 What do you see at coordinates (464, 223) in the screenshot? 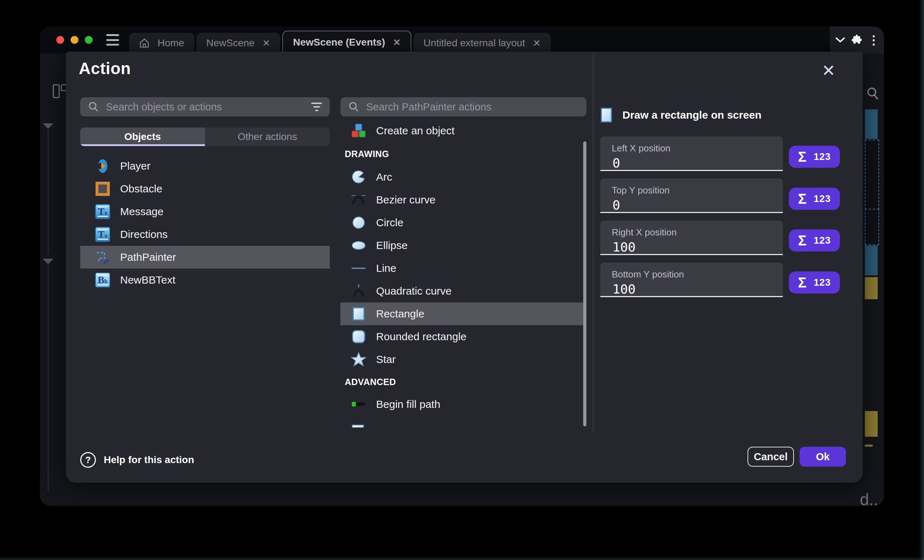
I see `action-row-circle: Circle` at bounding box center [464, 223].